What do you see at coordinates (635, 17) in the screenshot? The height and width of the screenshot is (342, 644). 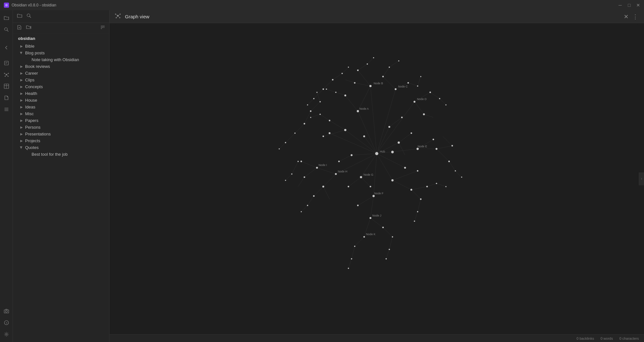 I see `more-options-button: ⋮` at bounding box center [635, 17].